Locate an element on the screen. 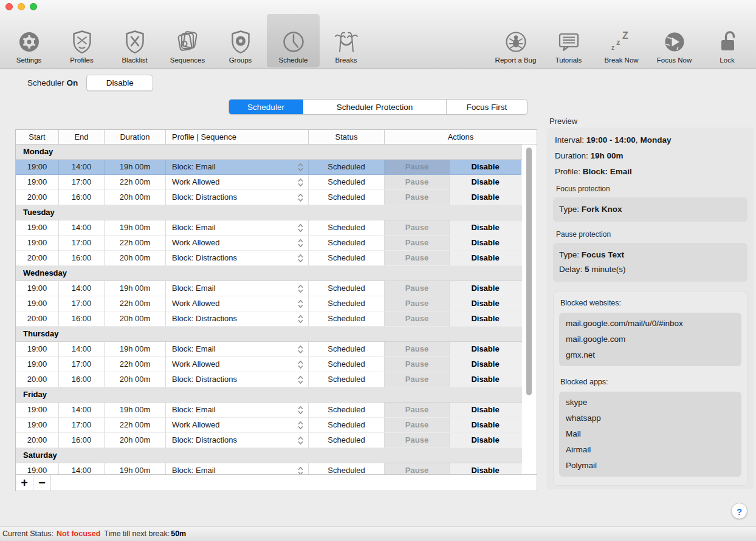 The height and width of the screenshot is (541, 756). profile-name: Block: Distractions is located at coordinates (204, 440).